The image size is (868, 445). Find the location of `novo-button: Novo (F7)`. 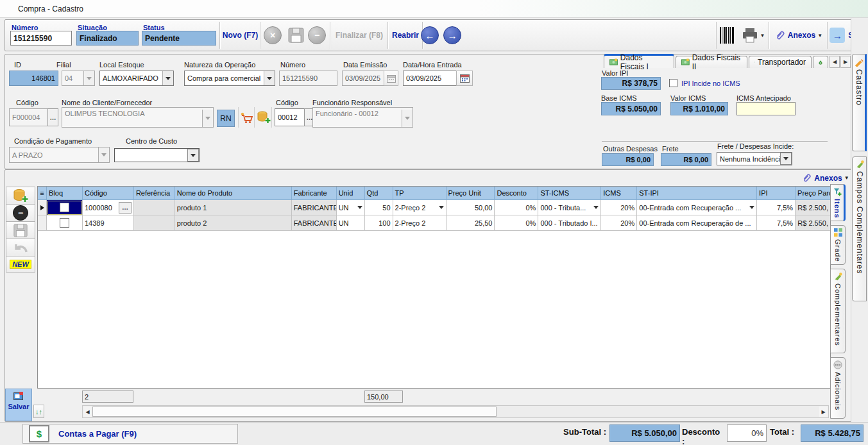

novo-button: Novo (F7) is located at coordinates (240, 35).